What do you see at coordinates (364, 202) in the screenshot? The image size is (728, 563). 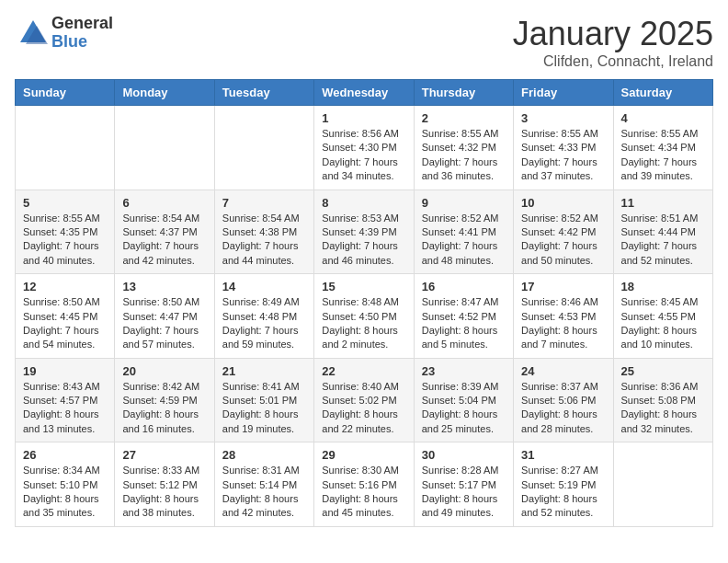 I see `day-number: 8` at bounding box center [364, 202].